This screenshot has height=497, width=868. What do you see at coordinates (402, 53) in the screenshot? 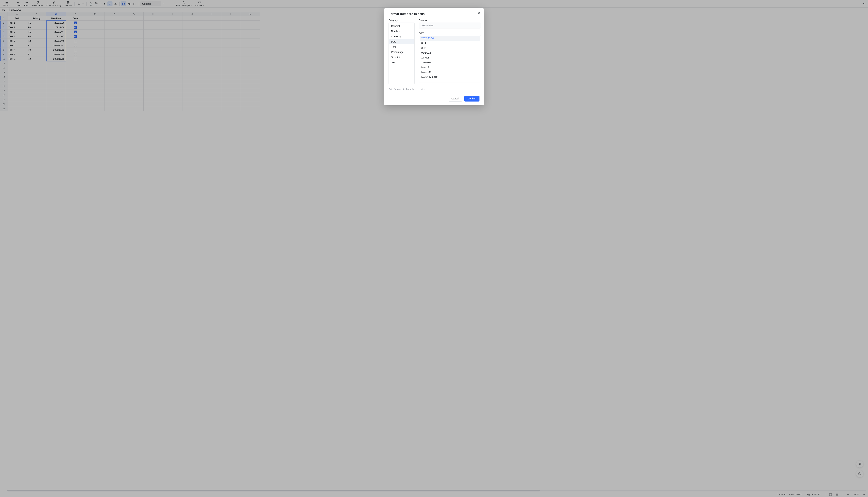
I see `category-listbox: GeneralNumberCurrencyDateTimePercentageS…` at bounding box center [402, 53].